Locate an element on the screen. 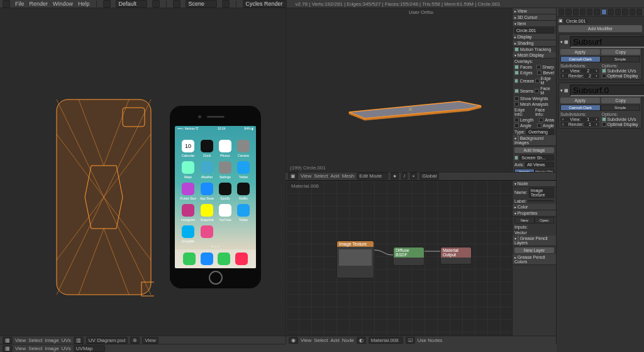 Image resolution: width=644 pixels, height=352 pixels. menu-node: Node is located at coordinates (348, 340).